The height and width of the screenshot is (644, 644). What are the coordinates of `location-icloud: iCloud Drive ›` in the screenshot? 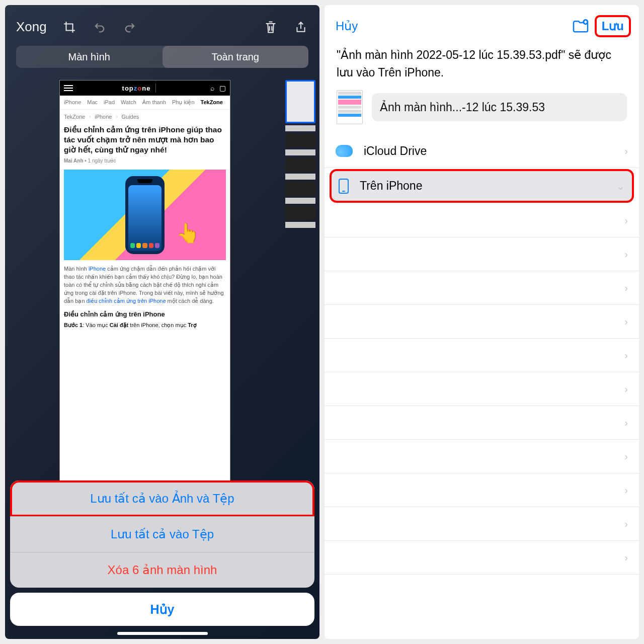 It's located at (482, 151).